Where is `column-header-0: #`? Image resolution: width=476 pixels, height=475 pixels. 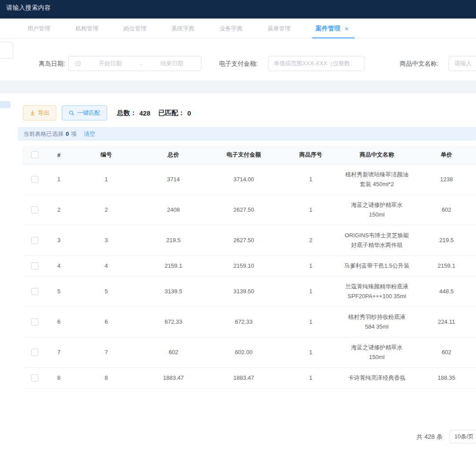 column-header-0: # is located at coordinates (59, 155).